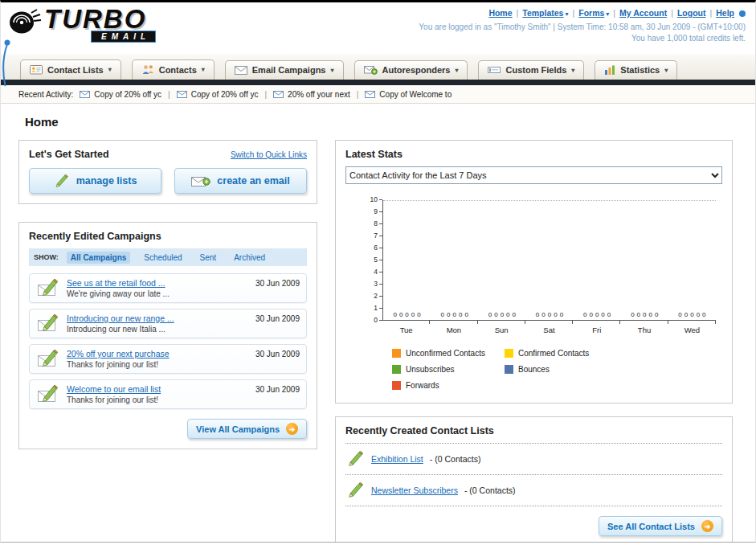  What do you see at coordinates (95, 181) in the screenshot?
I see `manage-lists-button: manage lists` at bounding box center [95, 181].